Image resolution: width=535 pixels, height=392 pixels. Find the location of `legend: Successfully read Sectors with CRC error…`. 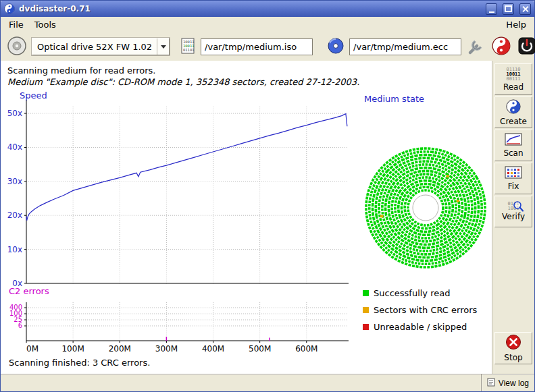

legend: Successfully read Sectors with CRC error… is located at coordinates (428, 310).